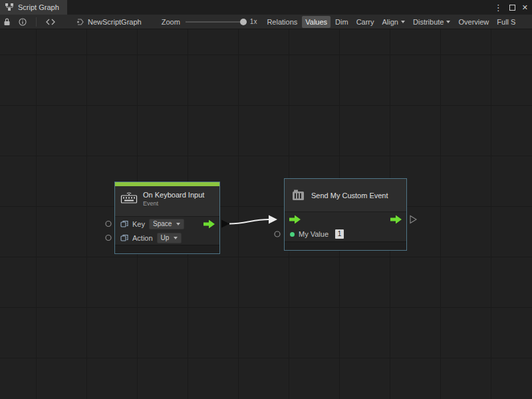 This screenshot has width=532, height=399. What do you see at coordinates (174, 195) in the screenshot?
I see `node-title: On Keyboard Input` at bounding box center [174, 195].